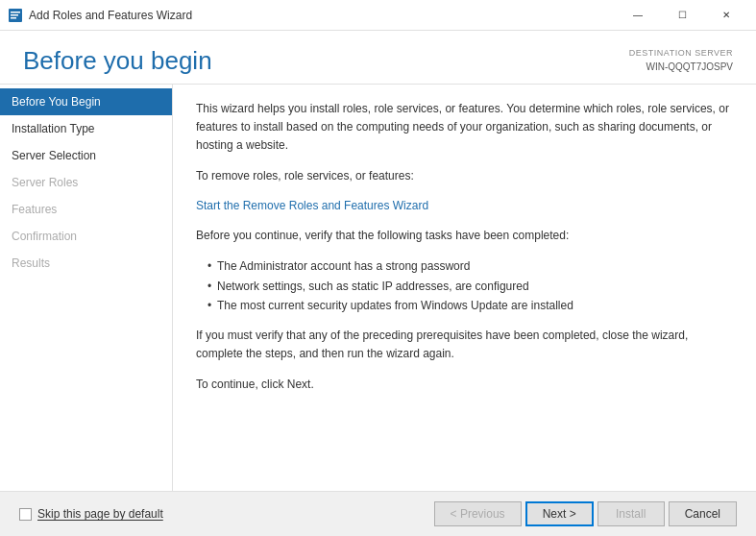  I want to click on nav-item-features: Features, so click(86, 209).